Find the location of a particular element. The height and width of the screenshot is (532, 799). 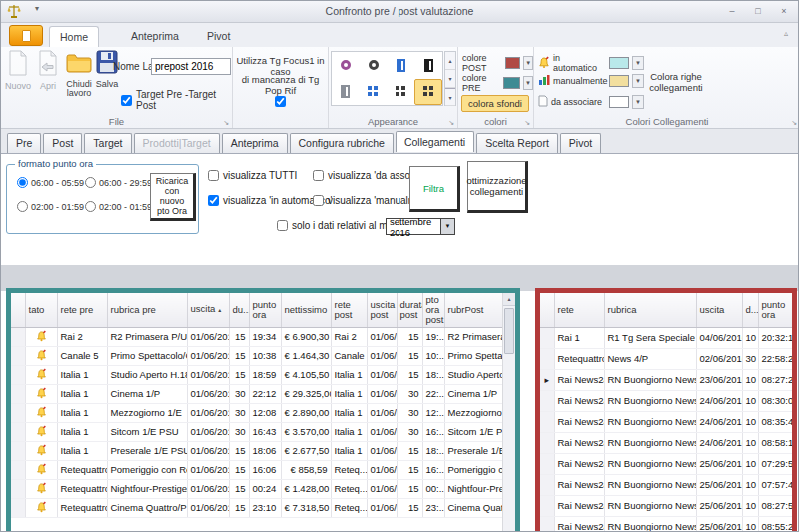

cell: R1 Tg Sera Speciale P/U is located at coordinates (650, 337).